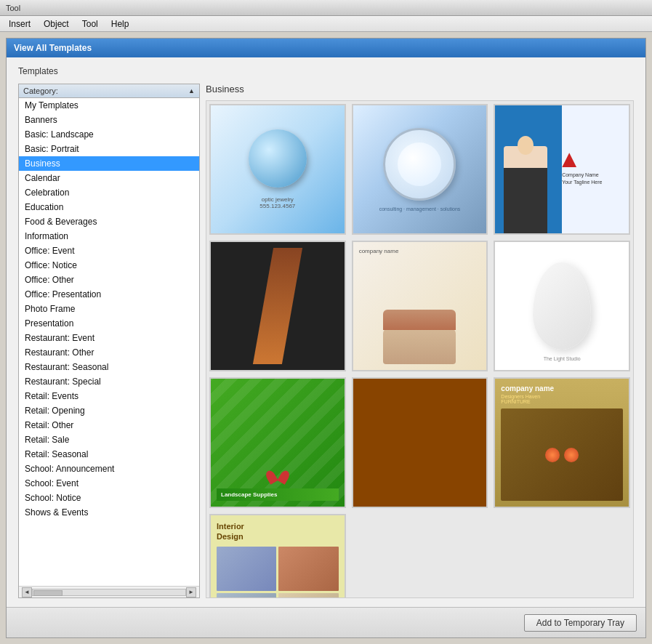  I want to click on menu-object: Object, so click(57, 24).